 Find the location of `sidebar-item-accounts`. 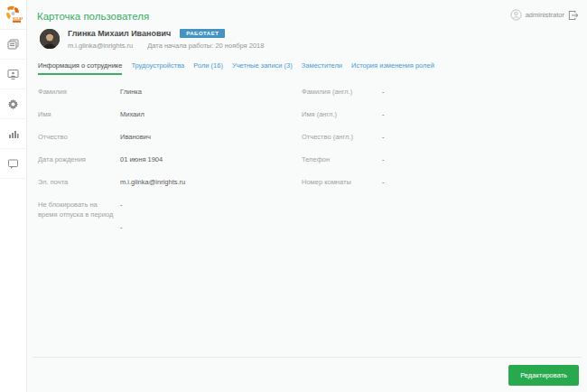

sidebar-item-accounts is located at coordinates (14, 74).